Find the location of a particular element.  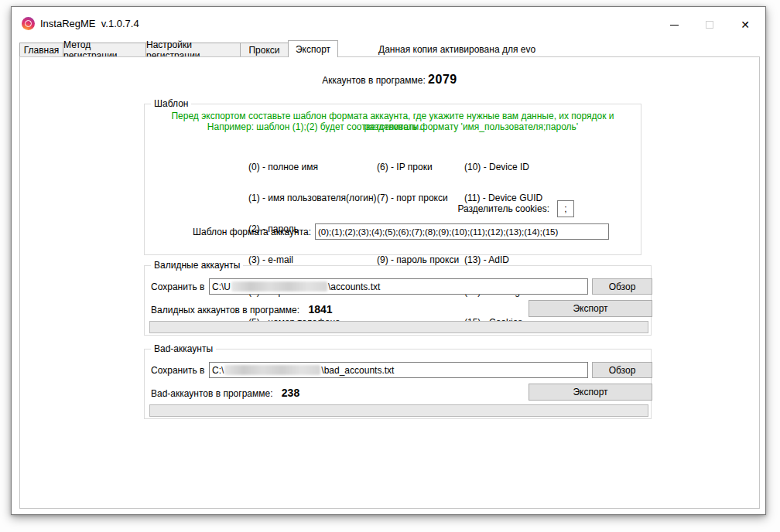

bad-save-label: Сохранить в is located at coordinates (178, 370).